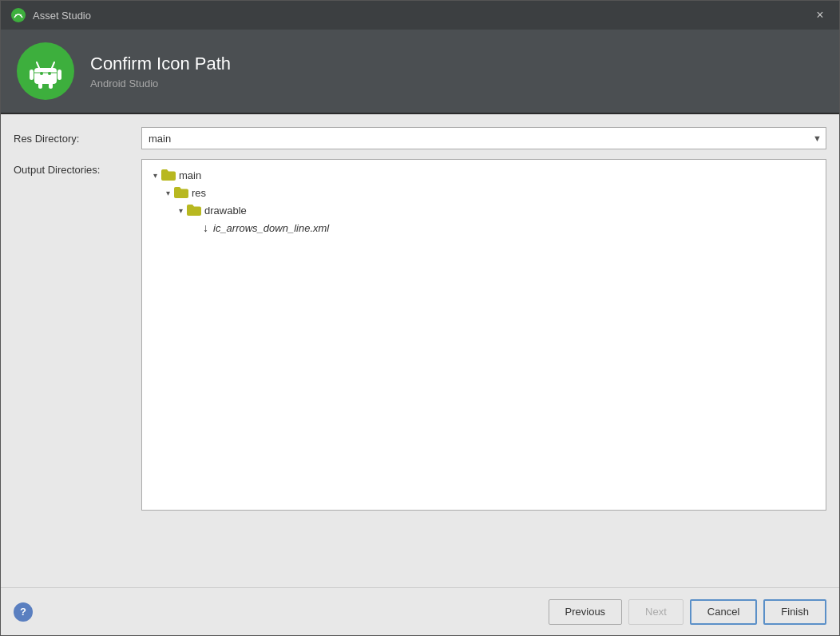  I want to click on file-arrow-icon: ↓, so click(206, 228).